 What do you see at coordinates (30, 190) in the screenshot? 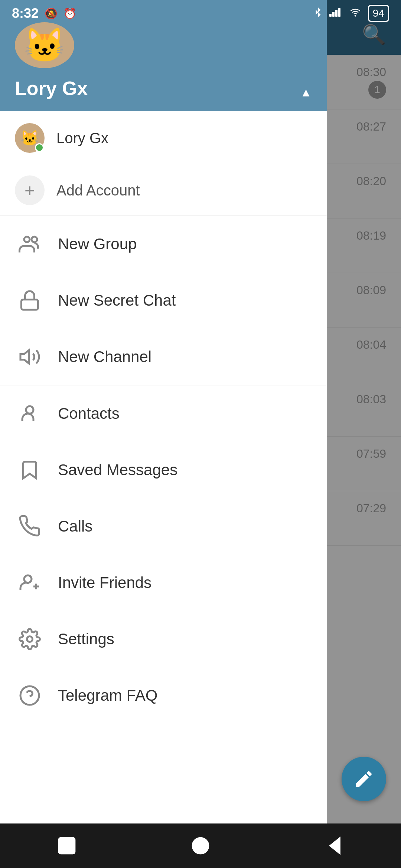
I see `add-account-icon: +` at bounding box center [30, 190].